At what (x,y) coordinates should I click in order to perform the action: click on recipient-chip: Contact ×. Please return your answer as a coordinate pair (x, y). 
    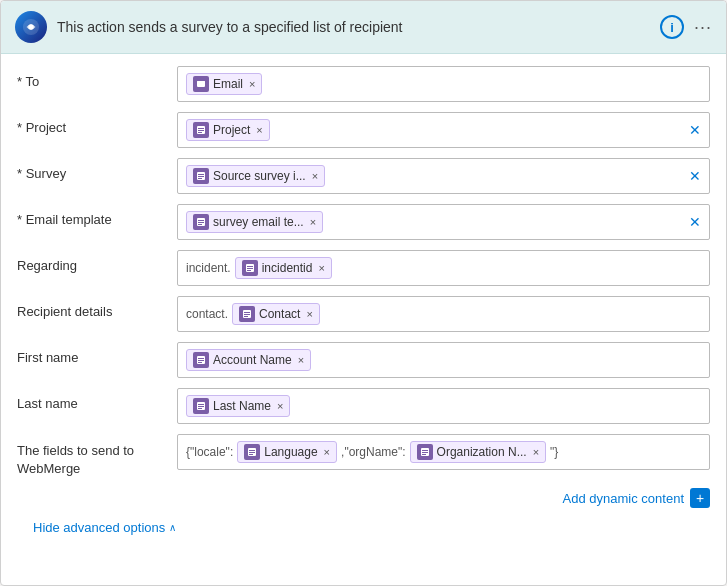
    Looking at the image, I should click on (276, 314).